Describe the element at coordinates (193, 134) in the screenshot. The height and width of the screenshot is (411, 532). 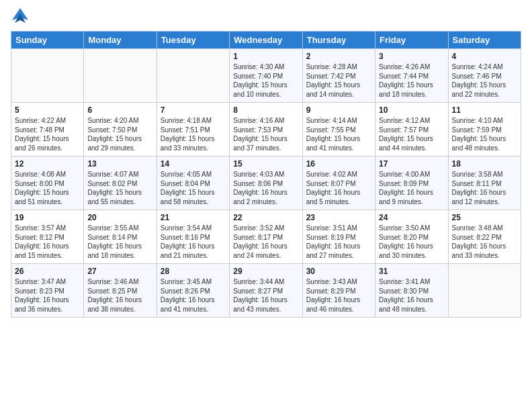
I see `day-info: Sunrise: 4:18 AMSunset: 7:51 PMDaylight:…` at that location.